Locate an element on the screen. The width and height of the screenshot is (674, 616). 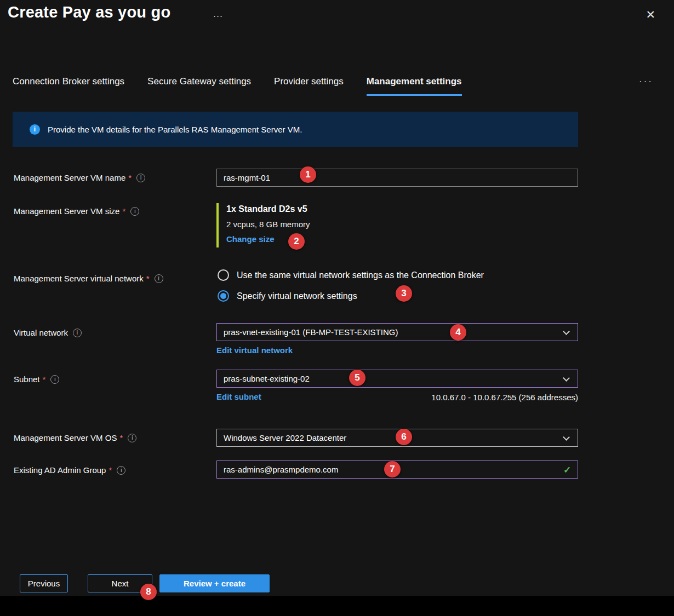
label-text: Subnet is located at coordinates (27, 379).